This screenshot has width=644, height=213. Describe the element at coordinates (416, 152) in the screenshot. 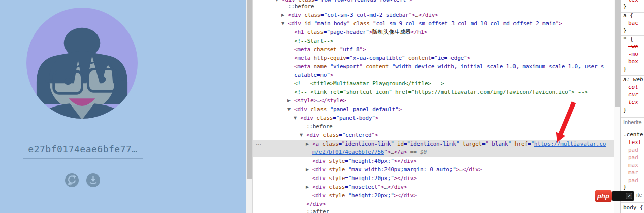

I see `code-token: == $0` at that location.